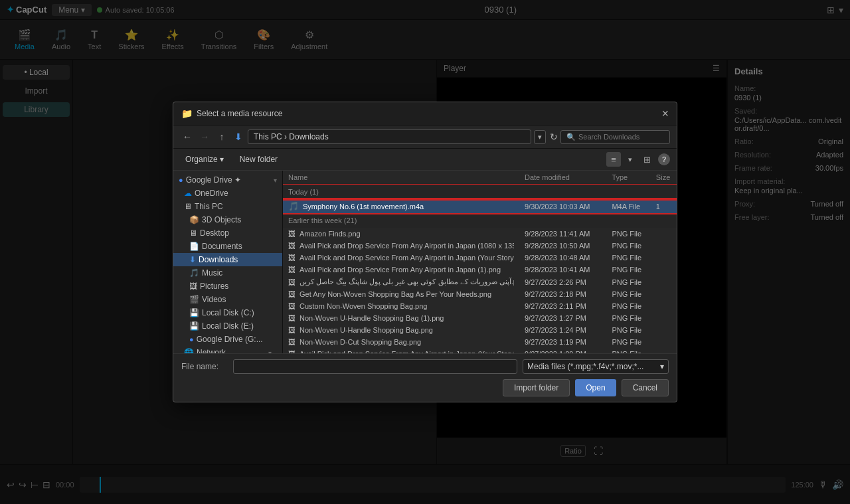 The height and width of the screenshot is (504, 850). What do you see at coordinates (202, 159) in the screenshot?
I see `organize-label: Organize` at bounding box center [202, 159].